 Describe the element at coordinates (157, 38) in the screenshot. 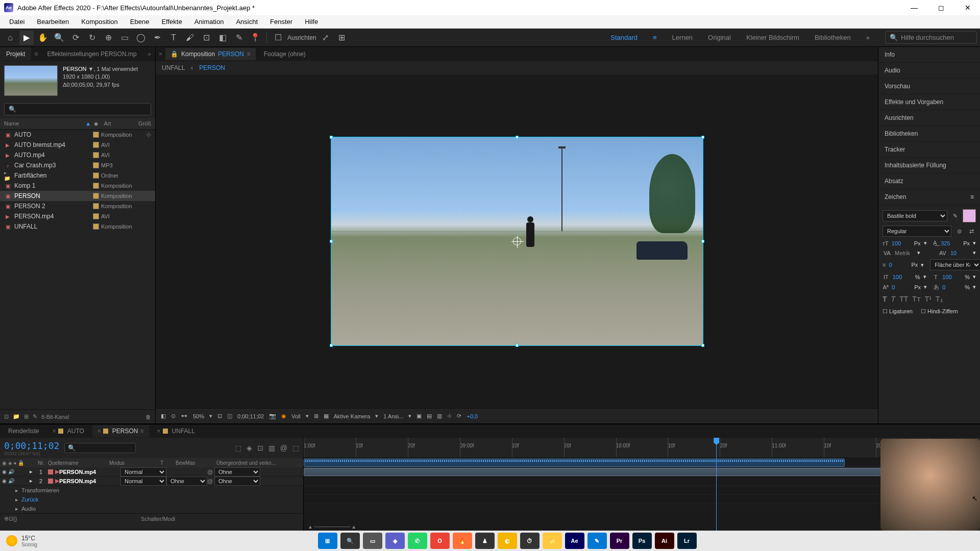

I see `pen-tool: ✒` at that location.